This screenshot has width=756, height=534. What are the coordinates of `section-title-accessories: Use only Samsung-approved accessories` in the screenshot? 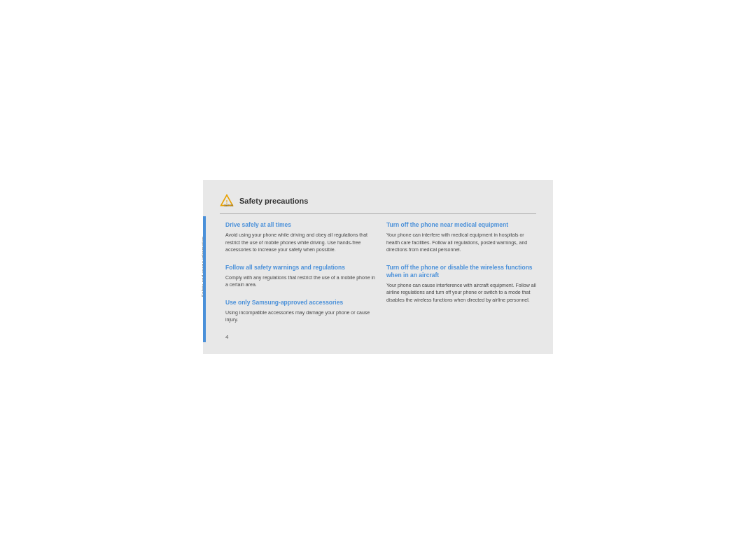 It's located at (300, 302).